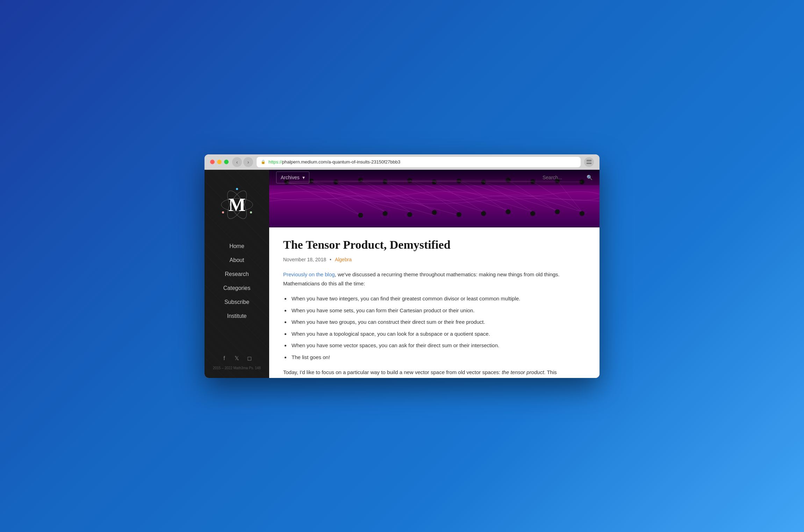 The width and height of the screenshot is (804, 532). I want to click on archives-label: Archives, so click(290, 177).